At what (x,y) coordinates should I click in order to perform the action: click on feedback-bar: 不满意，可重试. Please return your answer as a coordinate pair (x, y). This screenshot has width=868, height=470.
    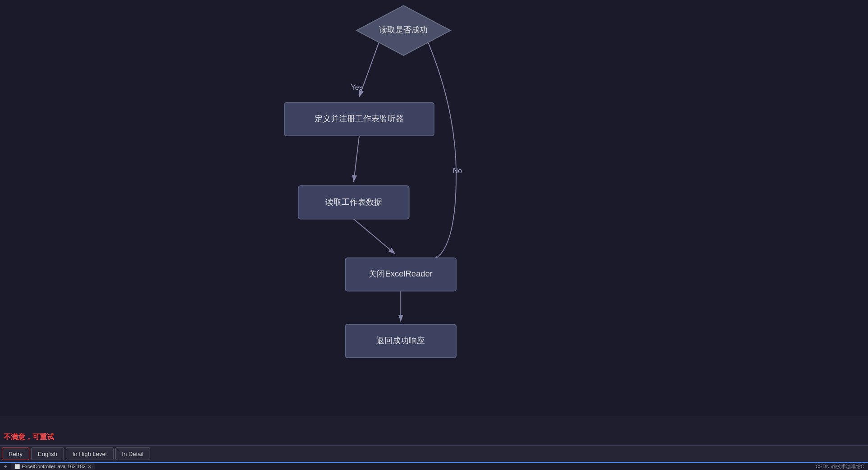
    Looking at the image, I should click on (434, 438).